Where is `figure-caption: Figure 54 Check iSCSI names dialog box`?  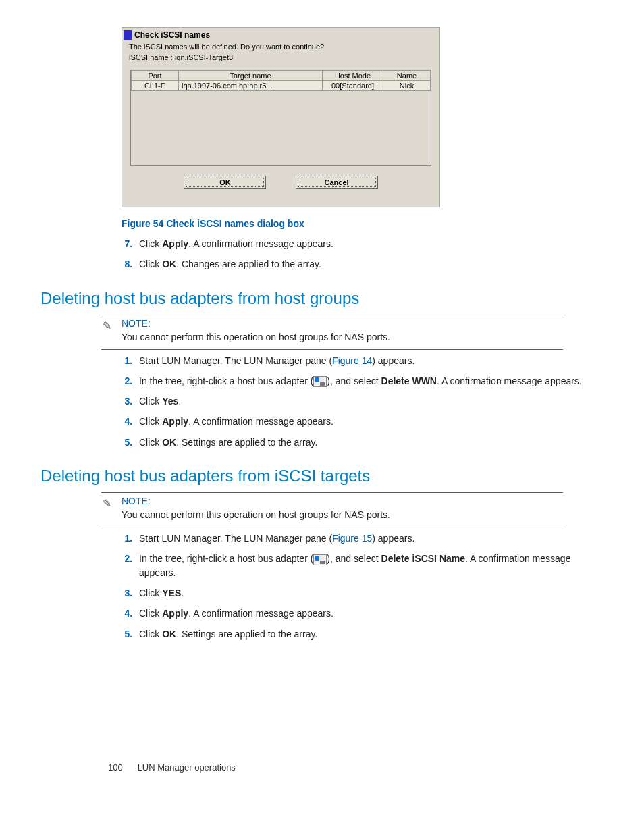
figure-caption: Figure 54 Check iSCSI names dialog box is located at coordinates (356, 224).